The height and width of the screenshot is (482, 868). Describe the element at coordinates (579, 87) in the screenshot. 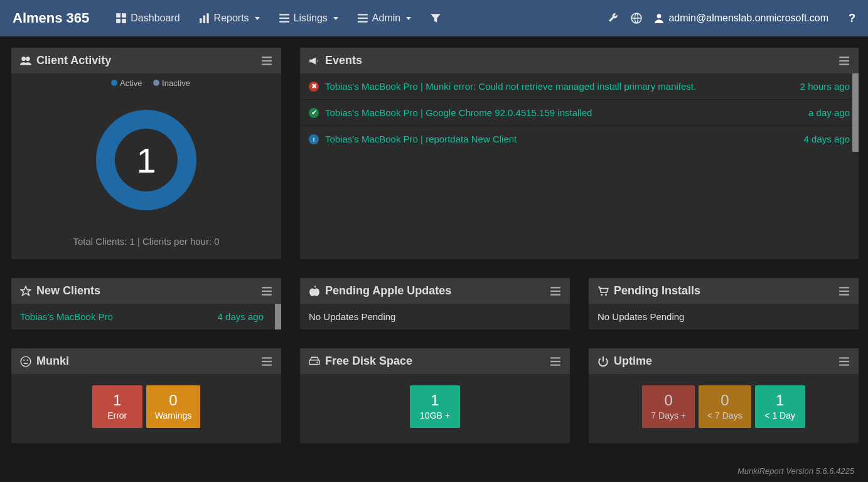

I see `event-row: ✖ Tobias's MacBook Pro | Munki error: Co…` at that location.